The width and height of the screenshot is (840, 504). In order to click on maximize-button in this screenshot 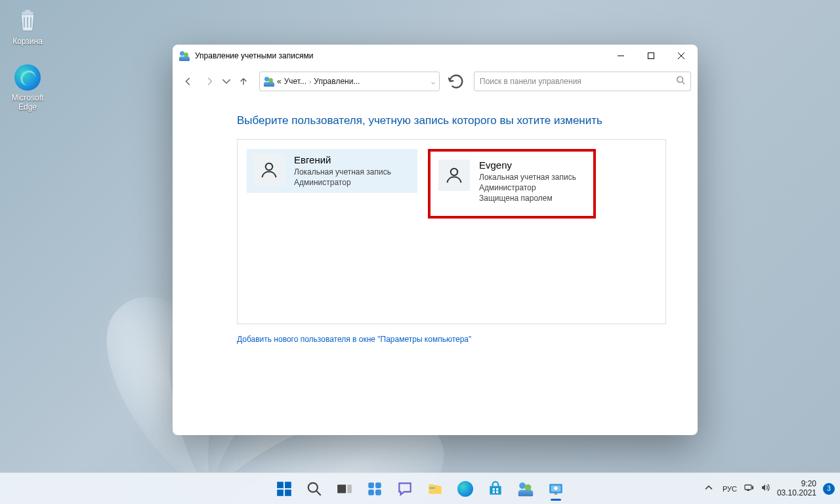, I will do `click(651, 56)`.